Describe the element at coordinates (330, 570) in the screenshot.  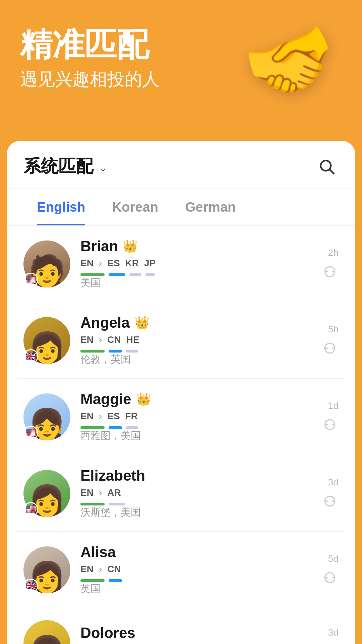
I see `user-meta: 5d` at that location.